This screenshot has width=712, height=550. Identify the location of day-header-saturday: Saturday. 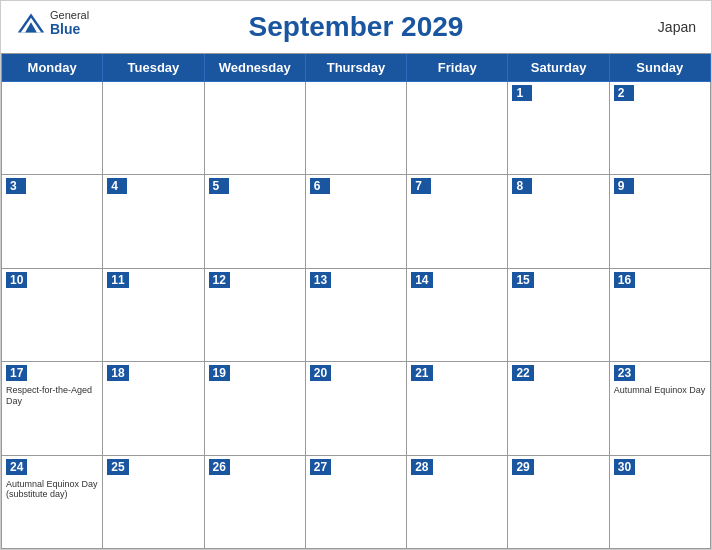
(558, 68).